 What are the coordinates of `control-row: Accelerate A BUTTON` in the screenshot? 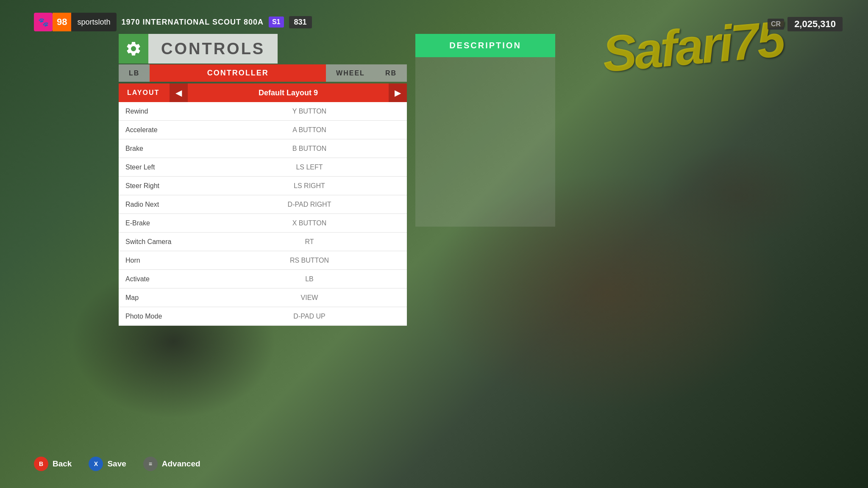 It's located at (263, 130).